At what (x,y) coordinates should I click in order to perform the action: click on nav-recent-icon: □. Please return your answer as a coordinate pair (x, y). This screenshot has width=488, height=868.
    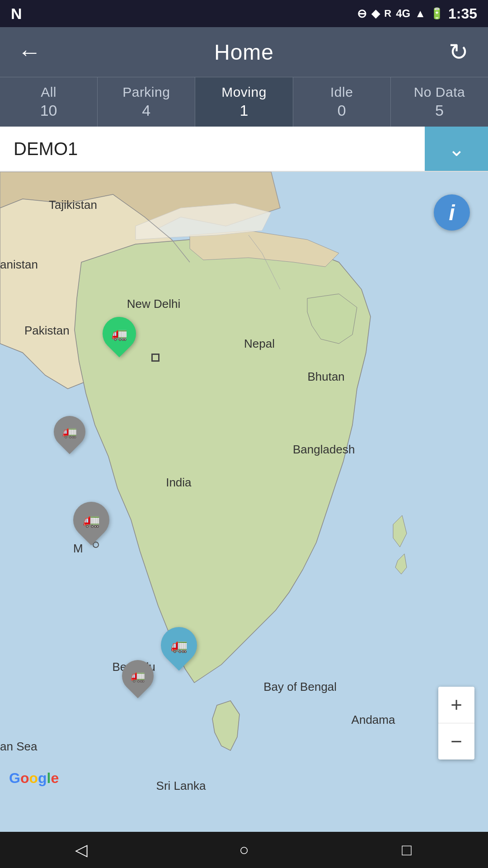
    Looking at the image, I should click on (407, 850).